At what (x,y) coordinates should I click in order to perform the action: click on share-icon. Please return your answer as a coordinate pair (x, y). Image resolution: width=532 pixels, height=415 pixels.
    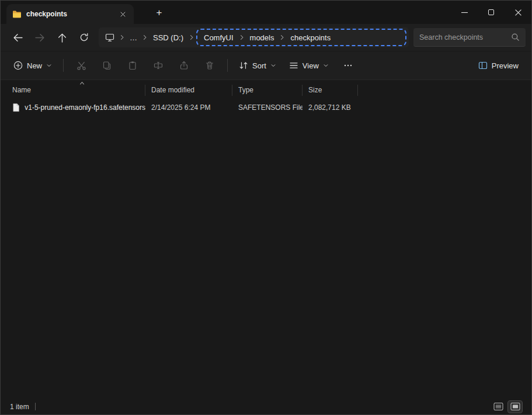
    Looking at the image, I should click on (184, 65).